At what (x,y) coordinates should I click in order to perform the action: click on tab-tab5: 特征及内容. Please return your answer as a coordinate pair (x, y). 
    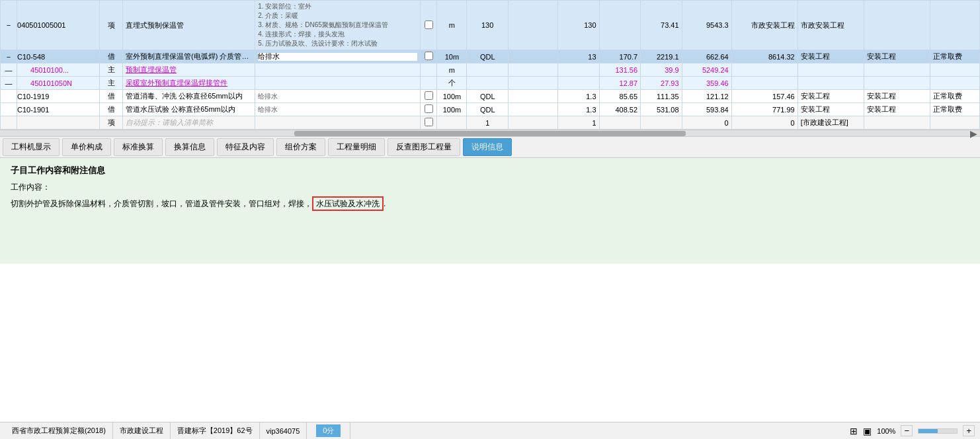
    Looking at the image, I should click on (245, 147).